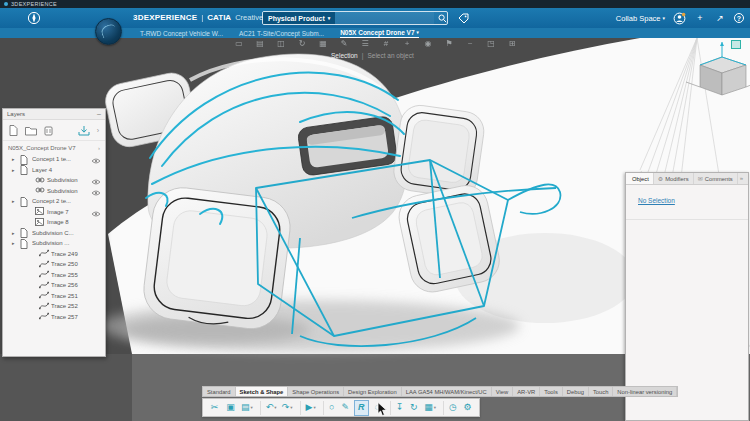 The width and height of the screenshot is (750, 421). What do you see at coordinates (282, 33) in the screenshot?
I see `breadcrumb-item: AC21 T-Site/Concept Subm... ▾` at bounding box center [282, 33].